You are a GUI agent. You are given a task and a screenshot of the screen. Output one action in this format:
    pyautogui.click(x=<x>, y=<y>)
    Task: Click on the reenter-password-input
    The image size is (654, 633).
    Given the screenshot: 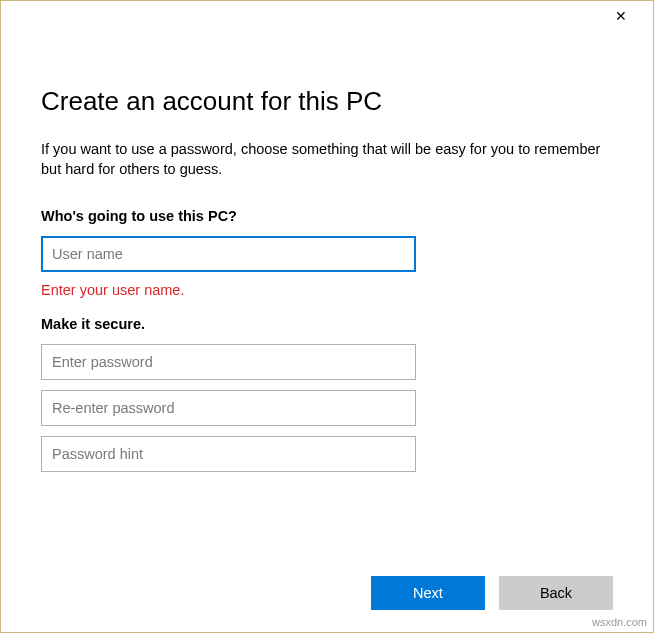 What is the action you would take?
    pyautogui.click(x=228, y=408)
    